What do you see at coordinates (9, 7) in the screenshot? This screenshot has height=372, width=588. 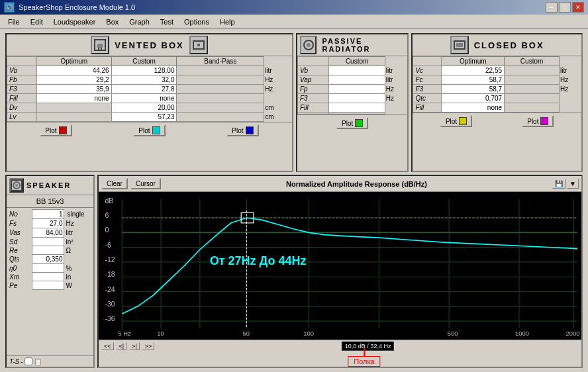 I see `app-icon: 🔊` at bounding box center [9, 7].